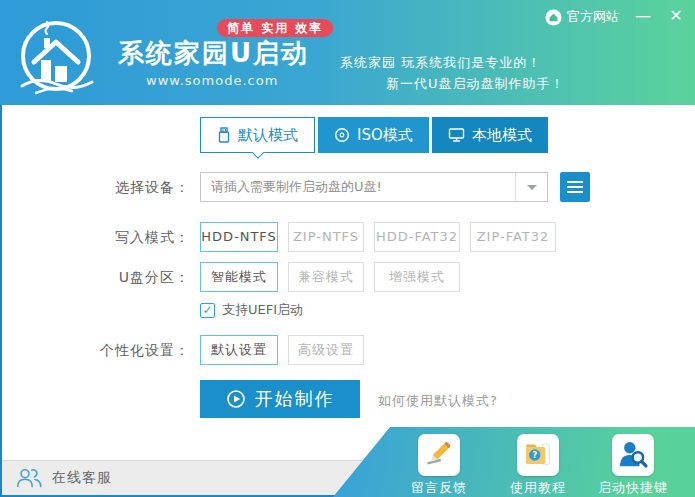 This screenshot has width=695, height=497. What do you see at coordinates (439, 488) in the screenshot?
I see `feedback-label: 留言反馈` at bounding box center [439, 488].